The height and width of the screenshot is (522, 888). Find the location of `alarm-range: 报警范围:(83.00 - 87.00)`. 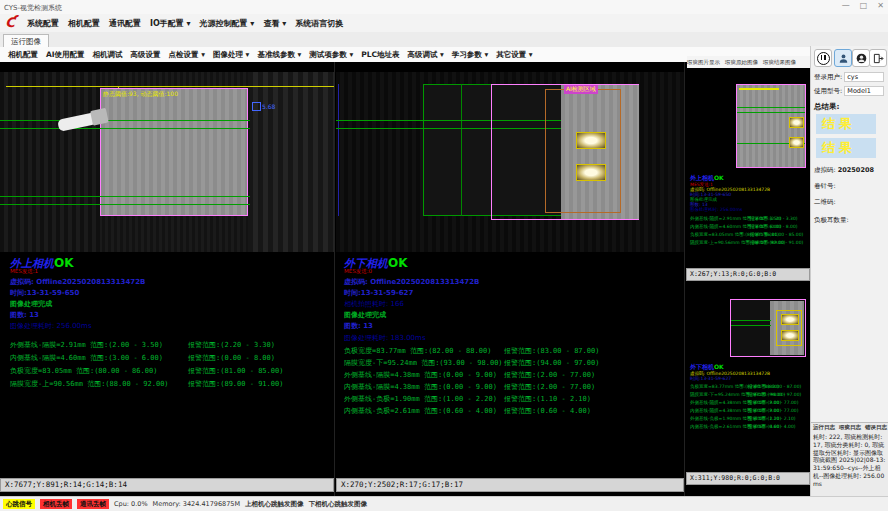

alarm-range: 报警范围:(83.00 - 87.00) is located at coordinates (552, 351).